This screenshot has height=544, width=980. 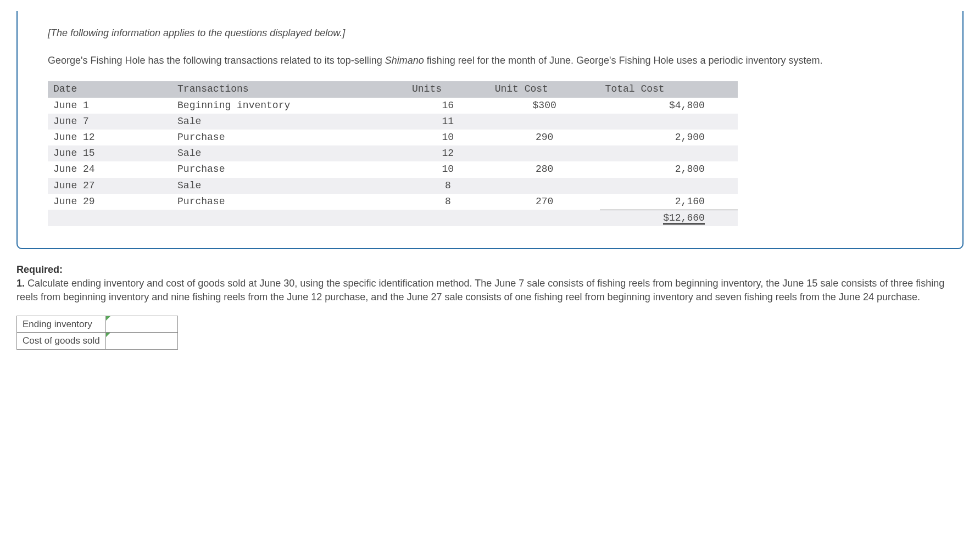 What do you see at coordinates (110, 137) in the screenshot?
I see `cell-date: June 12` at bounding box center [110, 137].